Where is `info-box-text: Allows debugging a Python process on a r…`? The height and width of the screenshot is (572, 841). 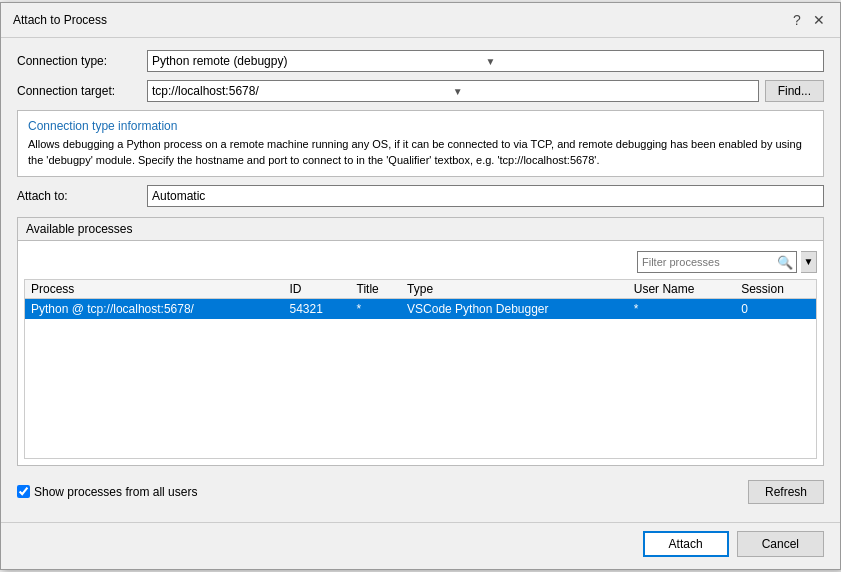 info-box-text: Allows debugging a Python process on a r… is located at coordinates (420, 152).